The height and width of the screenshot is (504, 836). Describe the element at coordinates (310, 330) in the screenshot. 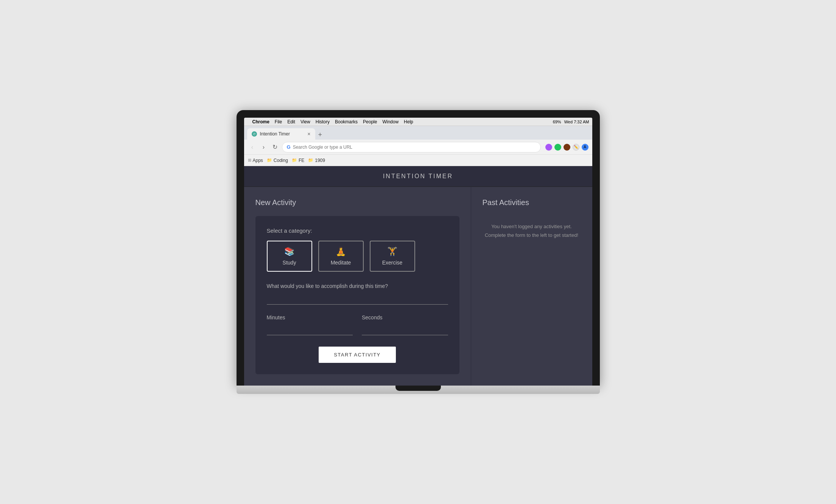

I see `minutes-input` at that location.